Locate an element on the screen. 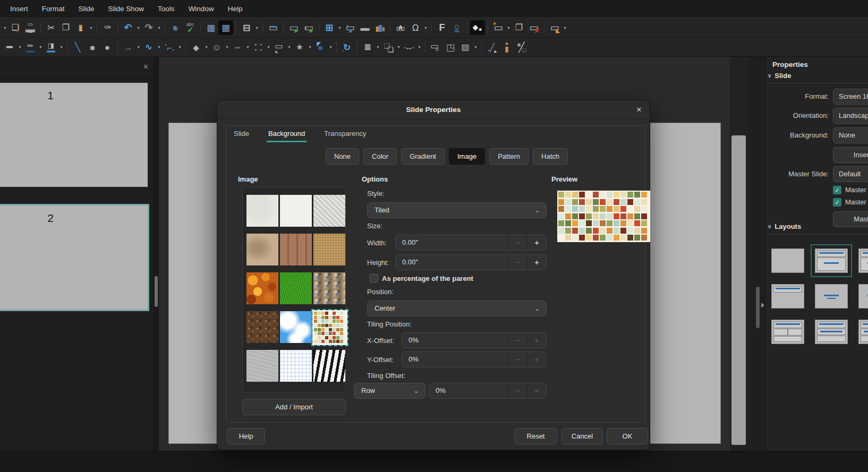 This screenshot has height=472, width=868. arrange-dropdown: ▾ is located at coordinates (398, 47).